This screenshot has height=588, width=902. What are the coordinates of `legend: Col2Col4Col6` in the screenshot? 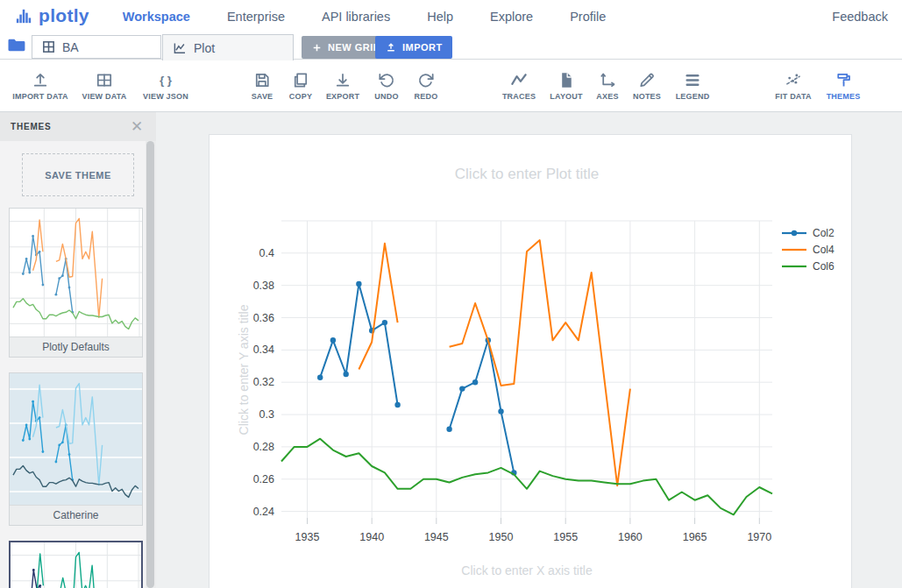 It's located at (808, 249).